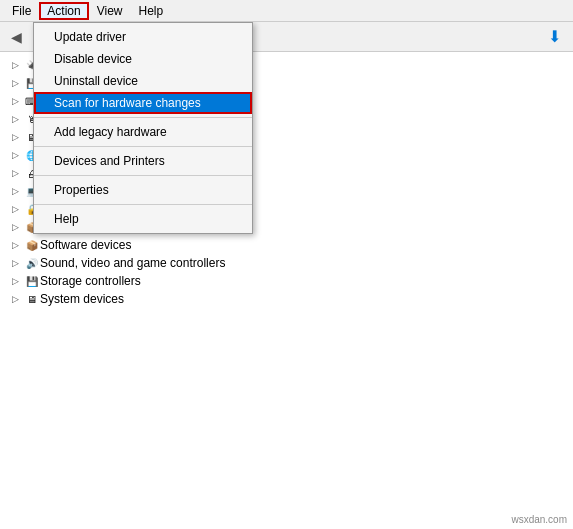 This screenshot has height=529, width=573. I want to click on chevron-keyboards: ▷, so click(15, 101).